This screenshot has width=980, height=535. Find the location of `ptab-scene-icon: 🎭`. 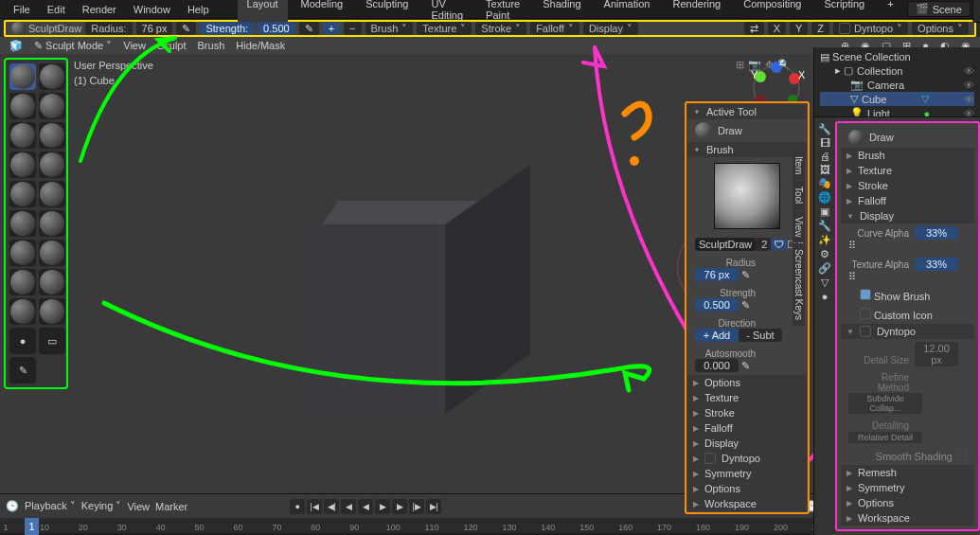

ptab-scene-icon: 🎭 is located at coordinates (825, 184).